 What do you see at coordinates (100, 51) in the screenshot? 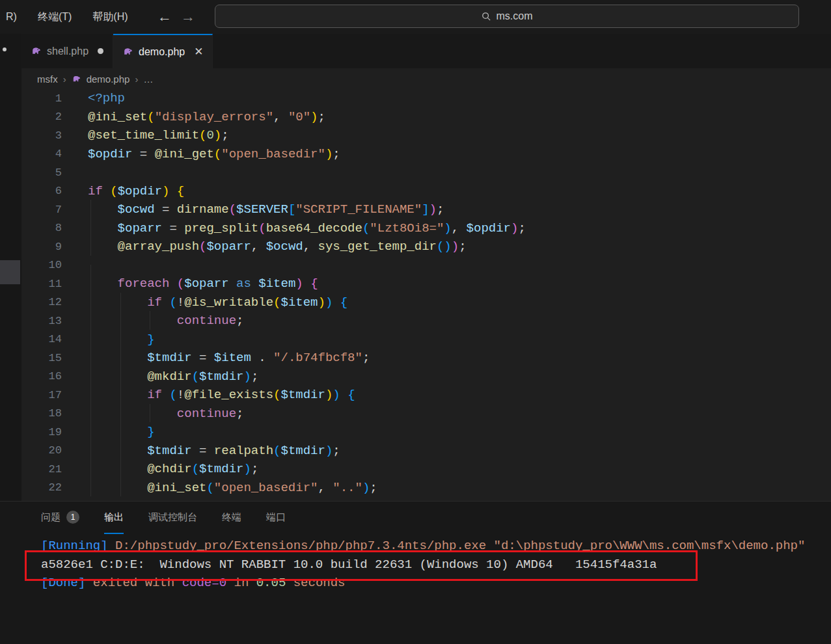
I see `modified-dot-icon` at bounding box center [100, 51].